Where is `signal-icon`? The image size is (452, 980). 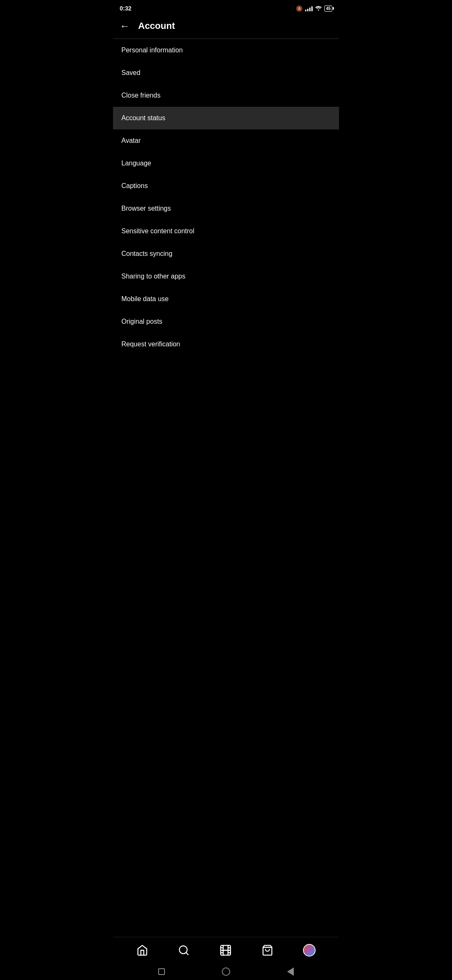
signal-icon is located at coordinates (309, 8).